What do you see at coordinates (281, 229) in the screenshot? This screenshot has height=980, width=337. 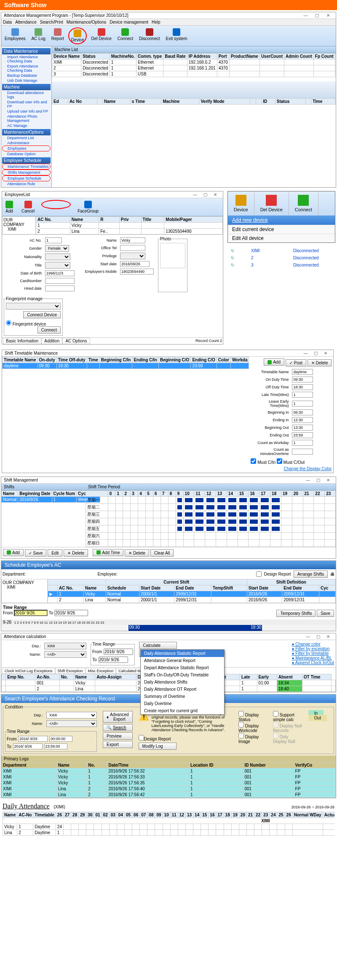 I see `device-menu-item: Edit current device` at bounding box center [281, 229].